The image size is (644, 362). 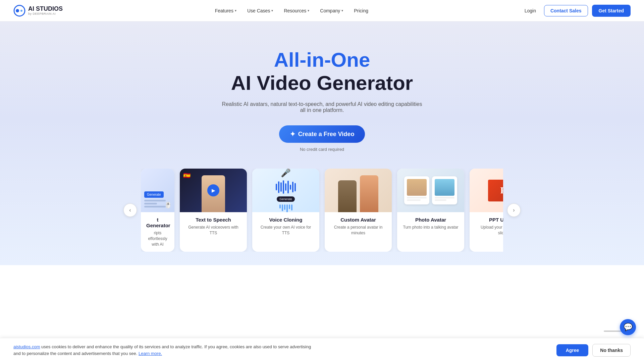 I want to click on card-tts: 🇪🇸 ▶ Text to Speech Generate AI voiceove…, so click(x=213, y=210).